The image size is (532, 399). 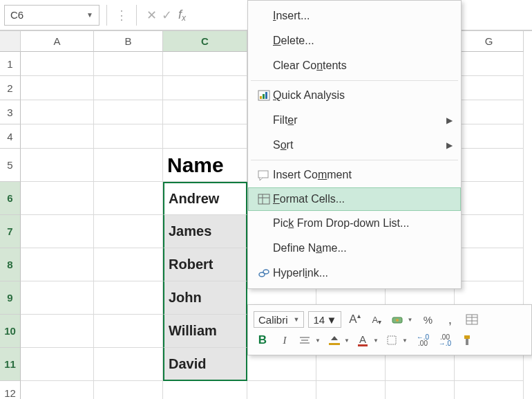 I want to click on more-icon: ⋮, so click(x=122, y=15).